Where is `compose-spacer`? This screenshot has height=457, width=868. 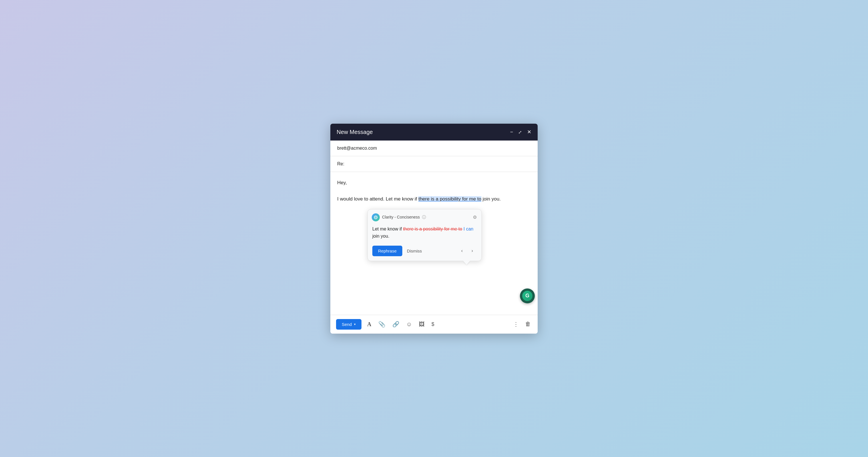
compose-spacer is located at coordinates (434, 286).